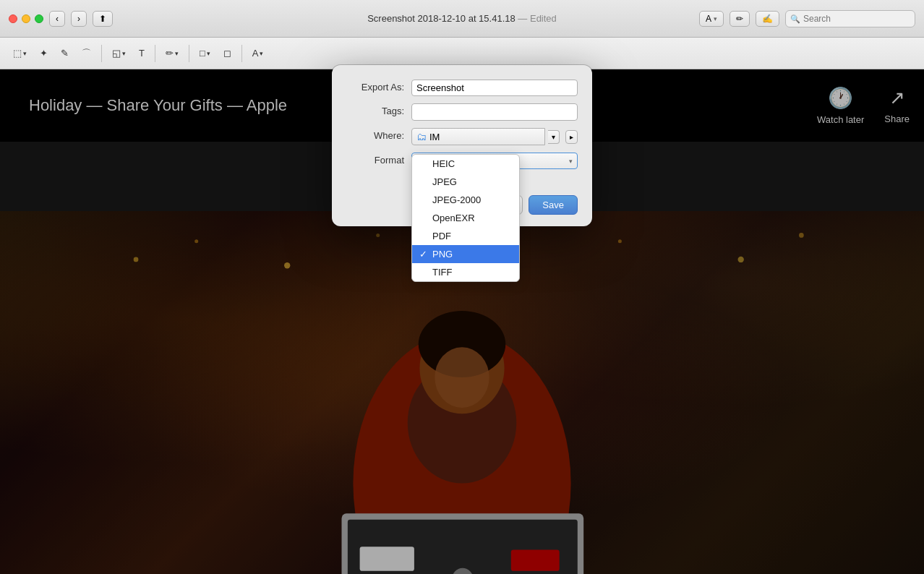 The image size is (924, 574). What do you see at coordinates (709, 19) in the screenshot?
I see `font-icon: A` at bounding box center [709, 19].